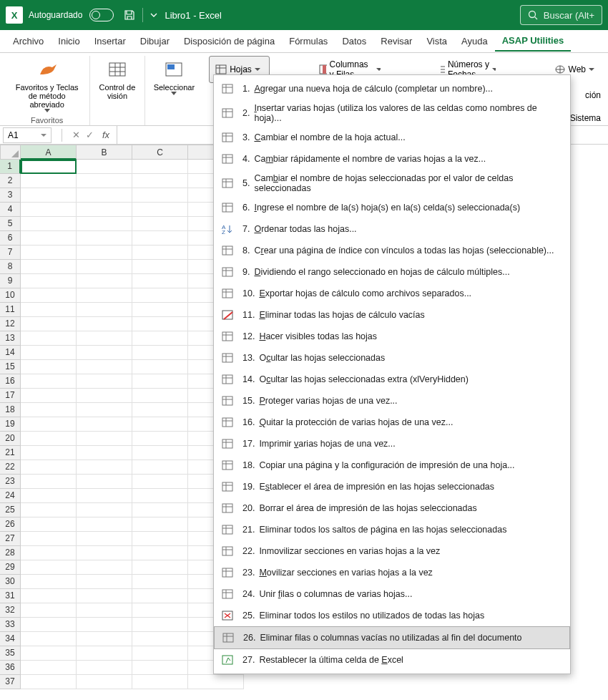  I want to click on menu-item-9: 9.Dividiendo el rango seleccionado en ho…, so click(392, 272).